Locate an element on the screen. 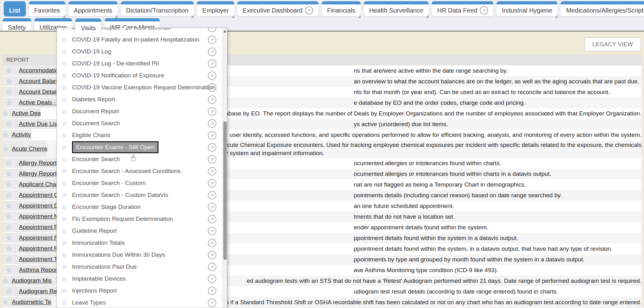  menu-item-flu-exemption-request-determination: ☆Flu Exemption Request Determination↗ is located at coordinates (142, 219).